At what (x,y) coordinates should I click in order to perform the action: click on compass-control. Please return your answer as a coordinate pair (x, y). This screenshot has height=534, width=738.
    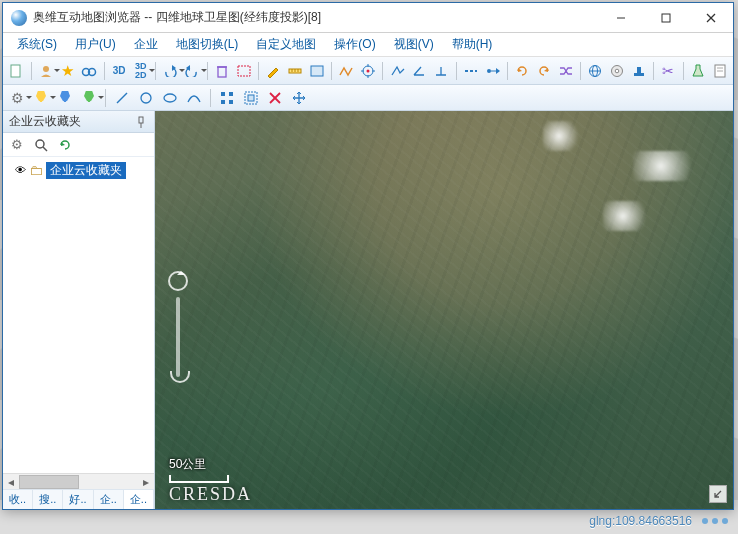
    Looking at the image, I should click on (178, 331).